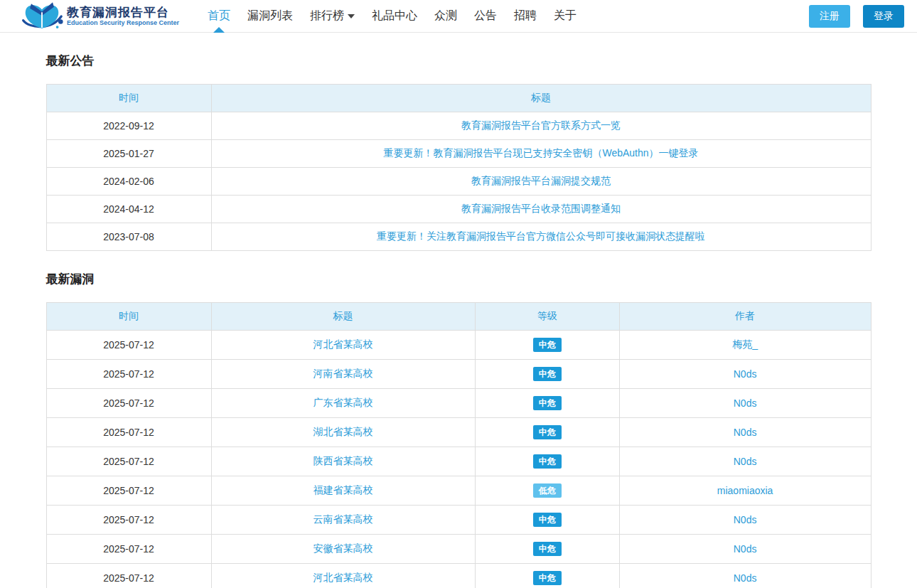 The image size is (917, 588). Describe the element at coordinates (541, 208) in the screenshot. I see `announcement-title-link: 教育漏洞报告平台收录范围调整通知` at that location.